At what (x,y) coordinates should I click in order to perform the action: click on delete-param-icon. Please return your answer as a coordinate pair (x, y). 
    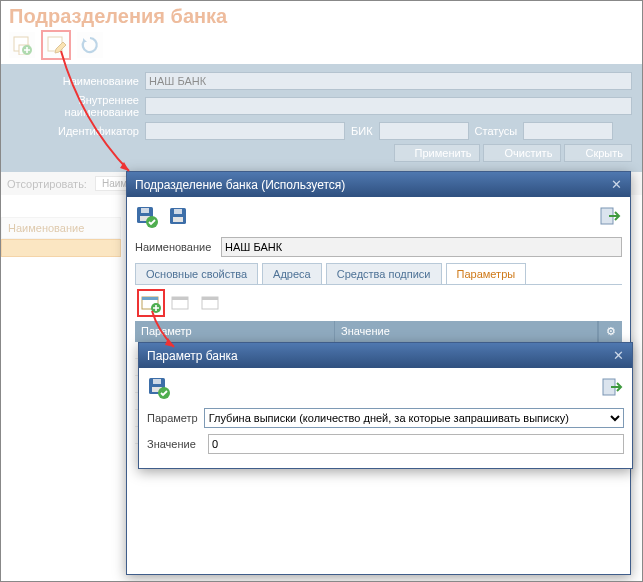
    Looking at the image, I should click on (211, 303).